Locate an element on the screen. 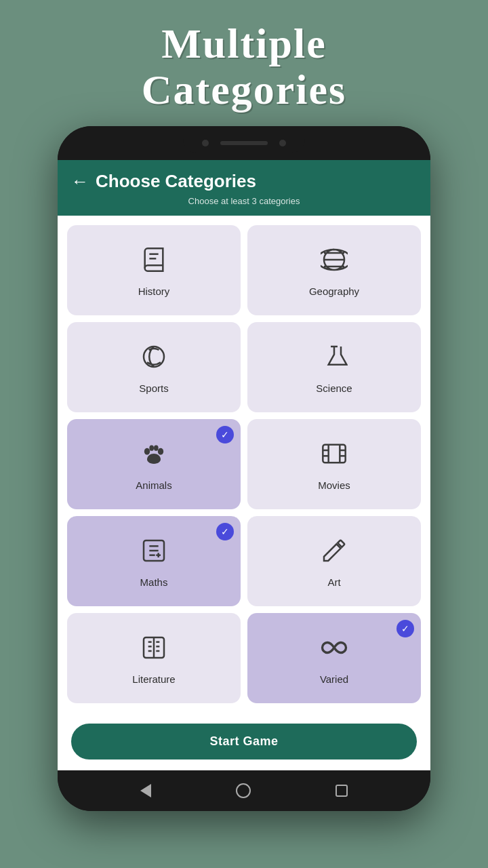 The height and width of the screenshot is (868, 488). movies-label: Movies is located at coordinates (334, 486).